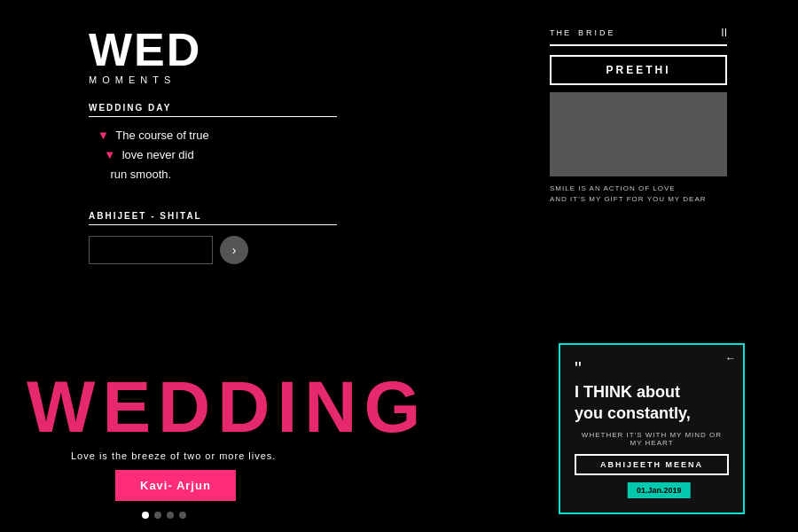 Image resolution: width=798 pixels, height=532 pixels. Describe the element at coordinates (652, 403) in the screenshot. I see `quote-main-text: I THINK about you constantly,` at that location.